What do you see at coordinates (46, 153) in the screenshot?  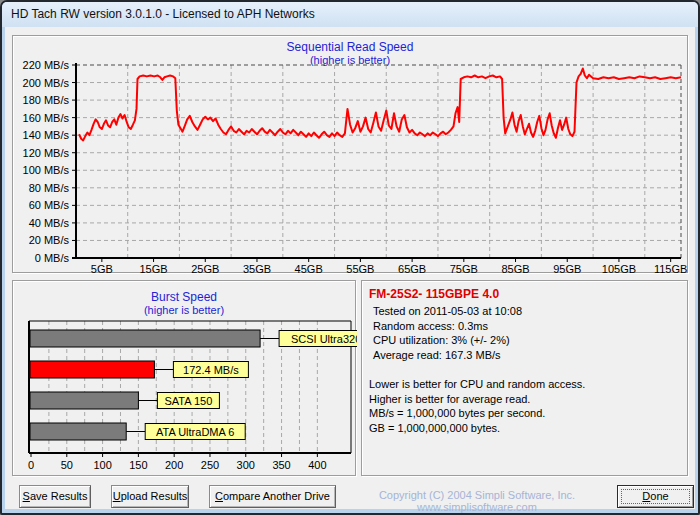 I see `svg-text: 120 MB/s` at bounding box center [46, 153].